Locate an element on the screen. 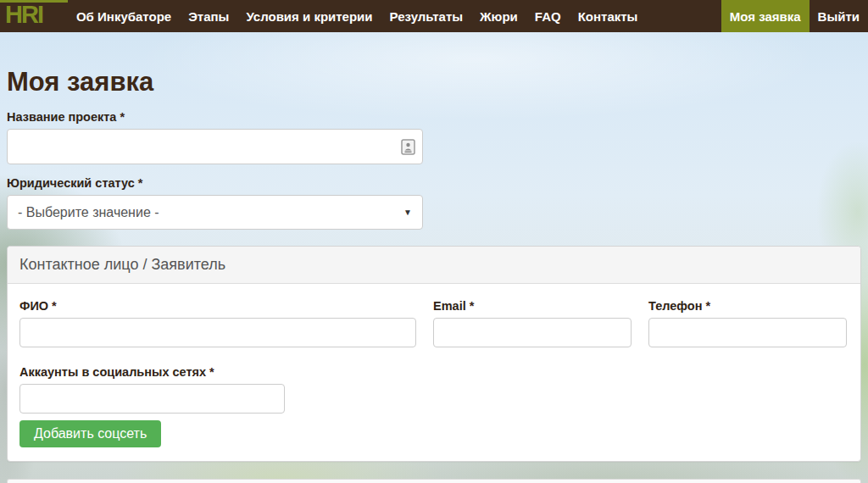 The height and width of the screenshot is (483, 868). email-label-text: Email is located at coordinates (449, 306).